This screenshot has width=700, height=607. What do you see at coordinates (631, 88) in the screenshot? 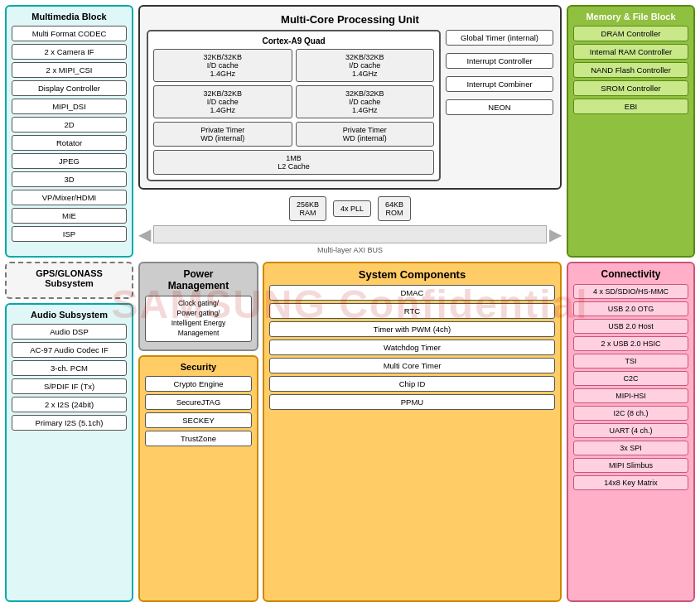
I see `memory-item: SROM Controller` at bounding box center [631, 88].